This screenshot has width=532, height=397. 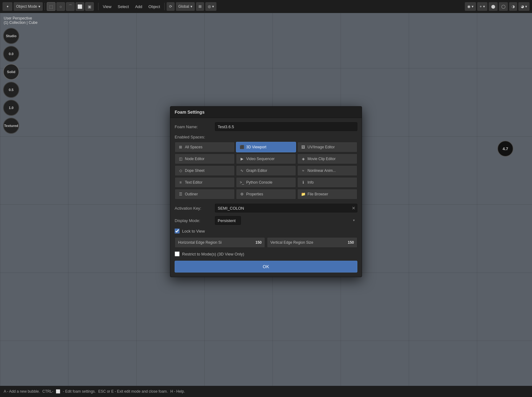 I want to click on space-btn-python-console: >_ Python Console, so click(x=266, y=182).